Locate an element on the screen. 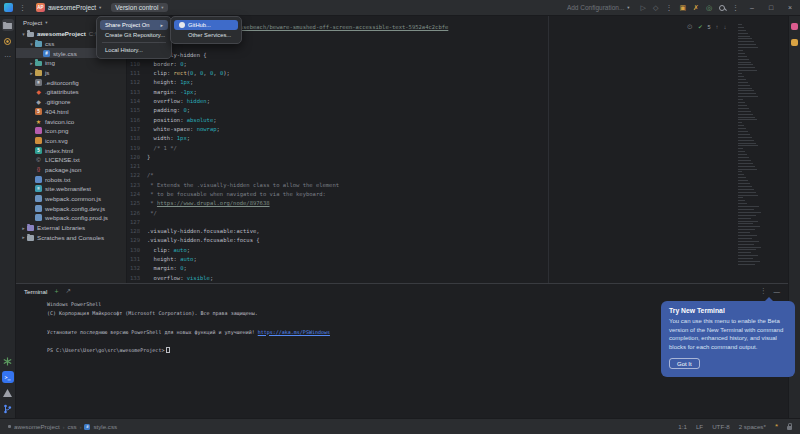 This screenshot has width=800, height=434. highlighting-eye-icon: ⊙ is located at coordinates (690, 27).